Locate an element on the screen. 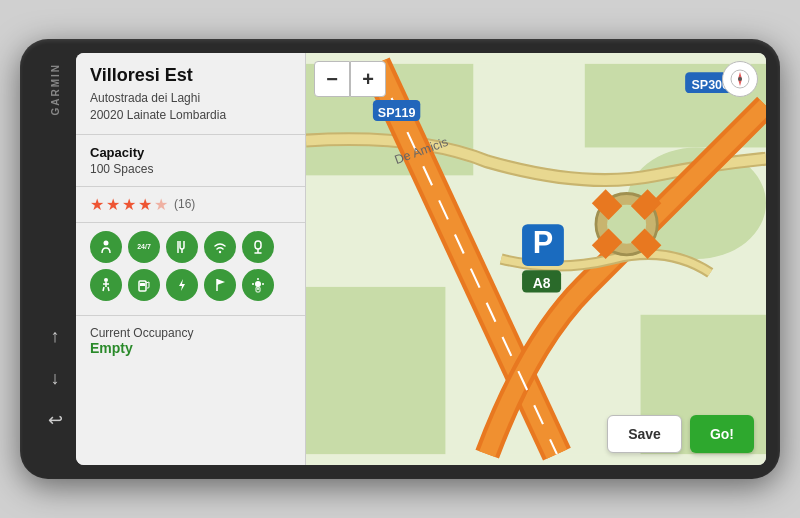  back-button: ↩ is located at coordinates (55, 420).